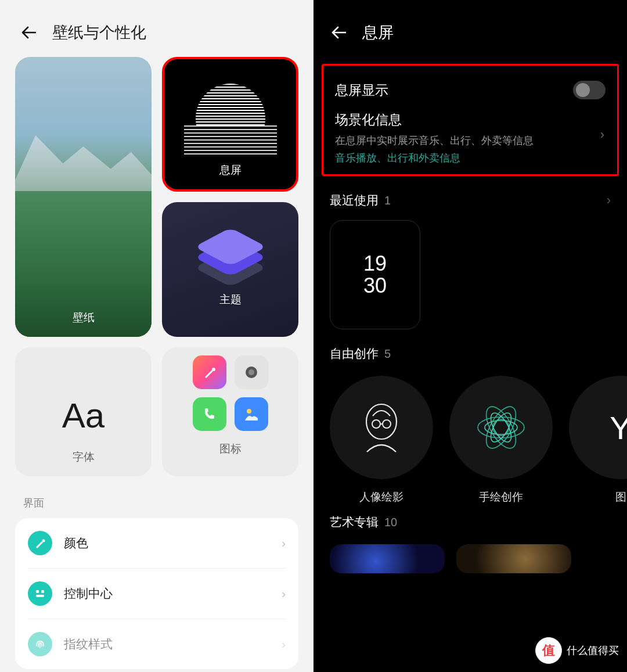 The height and width of the screenshot is (672, 627). I want to click on portrait-label: 人像绘影, so click(381, 497).